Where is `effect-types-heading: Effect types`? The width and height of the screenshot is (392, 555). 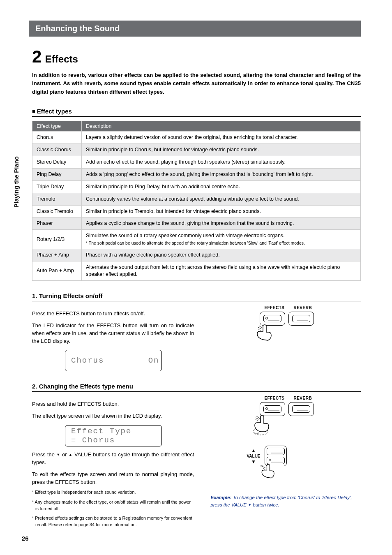 effect-types-heading: Effect types is located at coordinates (196, 112).